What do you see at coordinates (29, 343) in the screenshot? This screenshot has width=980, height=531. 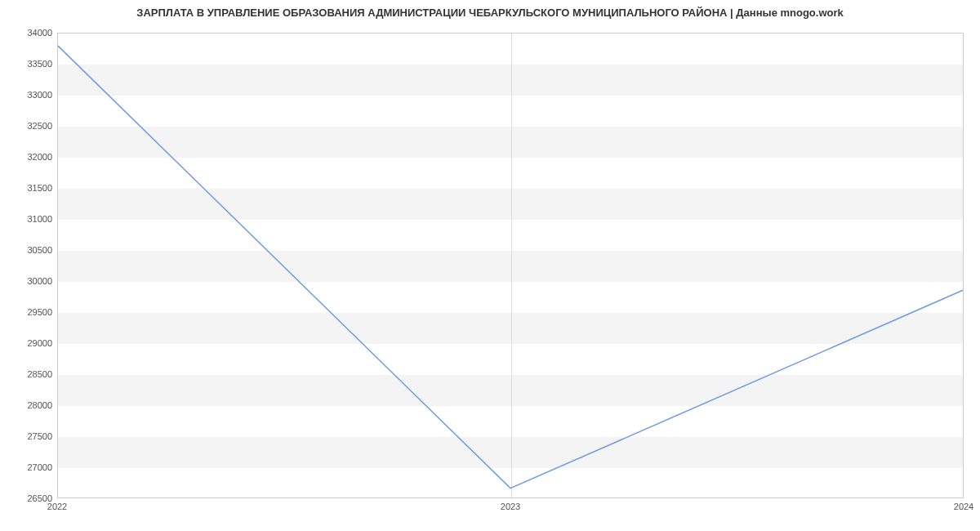 I see `y-tick-label: 29000` at bounding box center [29, 343].